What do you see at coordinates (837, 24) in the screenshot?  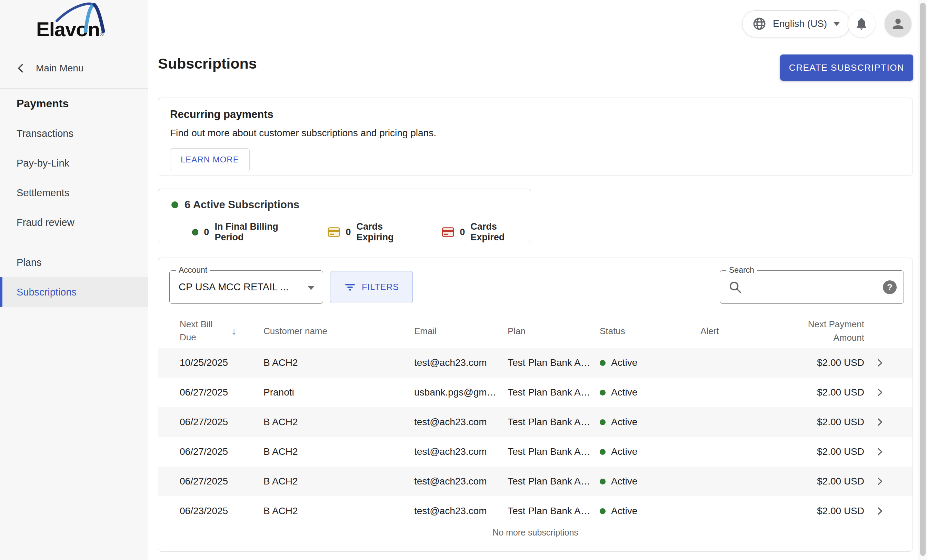 I see `chevron-down-icon` at bounding box center [837, 24].